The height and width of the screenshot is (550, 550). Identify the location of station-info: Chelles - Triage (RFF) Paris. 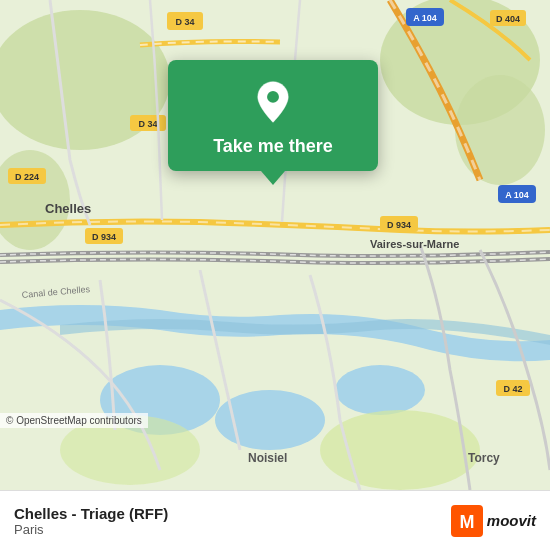
(91, 521).